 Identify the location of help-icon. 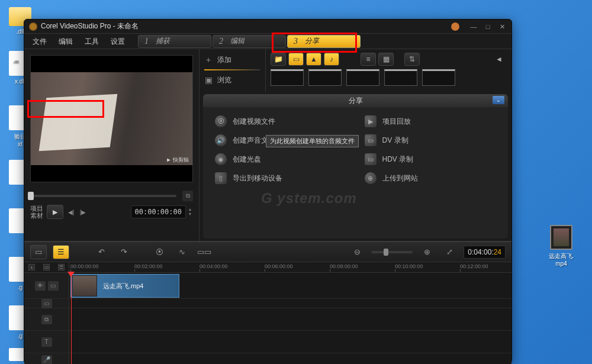
(455, 27).